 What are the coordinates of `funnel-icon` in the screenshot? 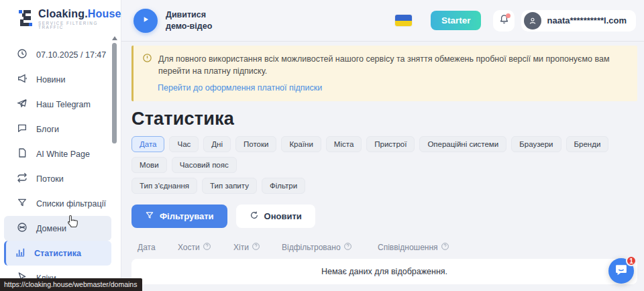 It's located at (22, 204).